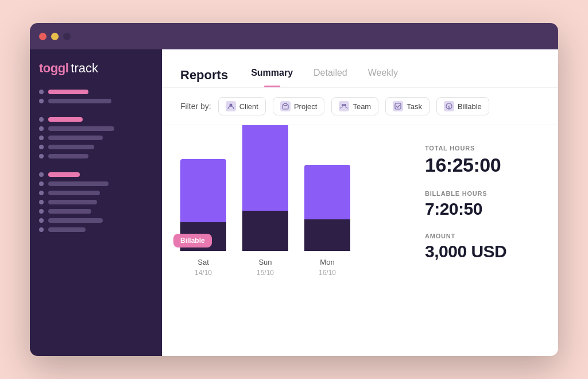 The height and width of the screenshot is (379, 588). I want to click on bar-group-sat: Sat 14/10, so click(203, 218).